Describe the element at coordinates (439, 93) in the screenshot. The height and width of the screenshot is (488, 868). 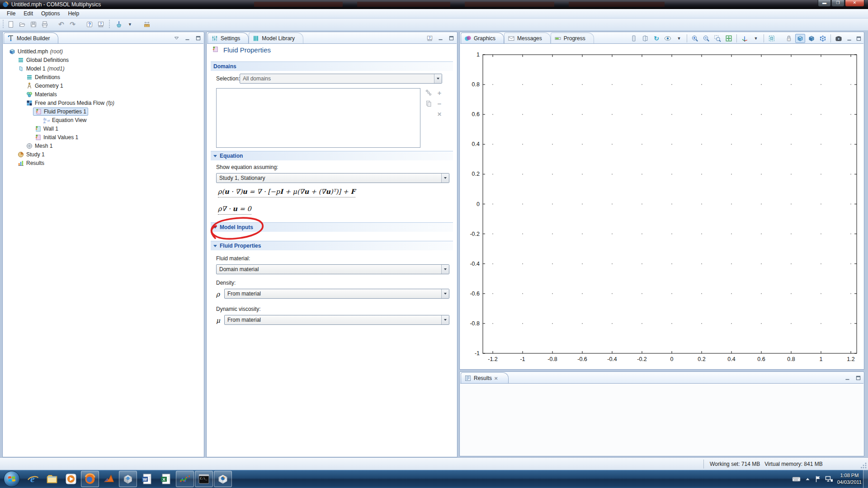
I see `add-selection-icon: +` at that location.